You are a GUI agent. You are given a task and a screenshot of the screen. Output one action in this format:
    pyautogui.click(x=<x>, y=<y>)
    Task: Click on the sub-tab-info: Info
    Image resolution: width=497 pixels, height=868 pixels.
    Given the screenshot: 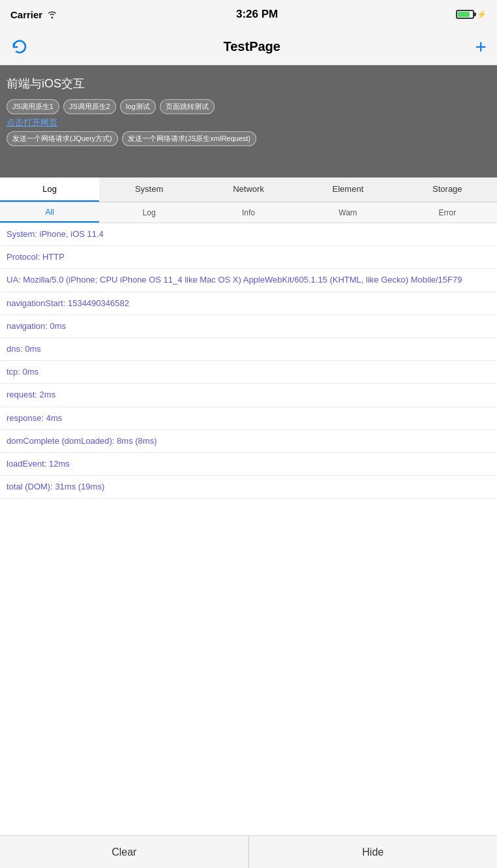 What is the action you would take?
    pyautogui.click(x=248, y=213)
    